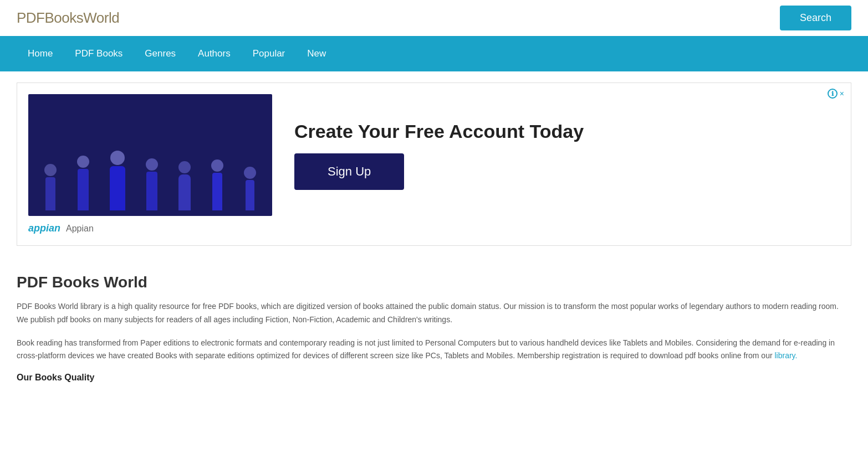 The image size is (868, 469). Describe the element at coordinates (434, 282) in the screenshot. I see `page-title: PDF Books World` at that location.